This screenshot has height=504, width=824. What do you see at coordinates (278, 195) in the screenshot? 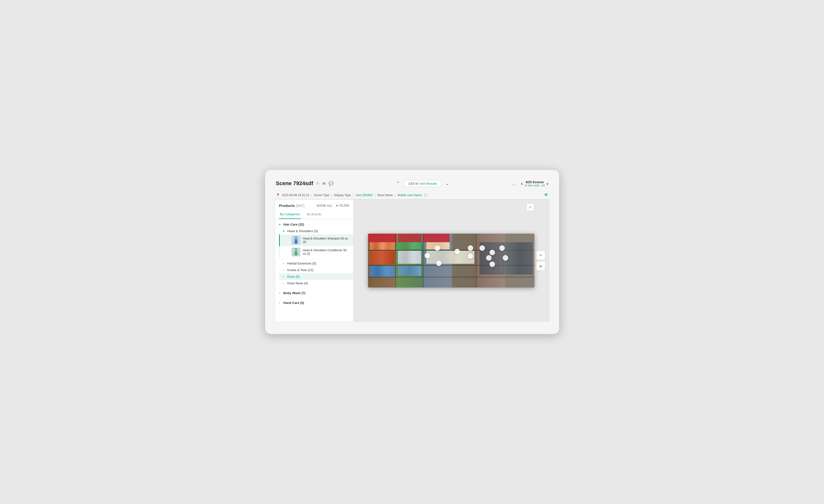
I see `location-icon: 📍` at bounding box center [278, 195].